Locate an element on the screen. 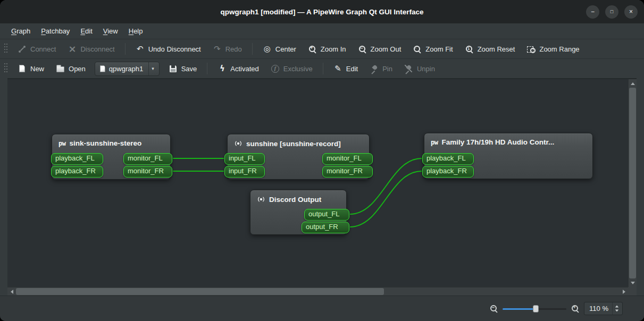 The height and width of the screenshot is (321, 644). spin-up-button is located at coordinates (617, 307).